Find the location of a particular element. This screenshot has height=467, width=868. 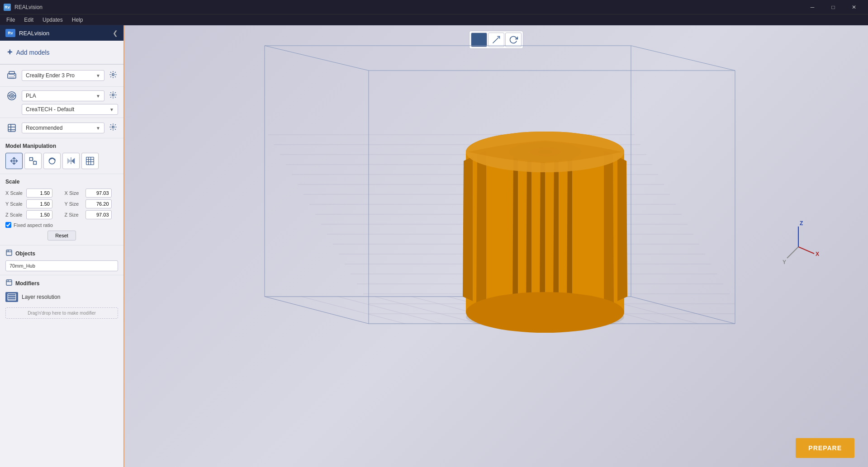

y-size-input is located at coordinates (99, 204).